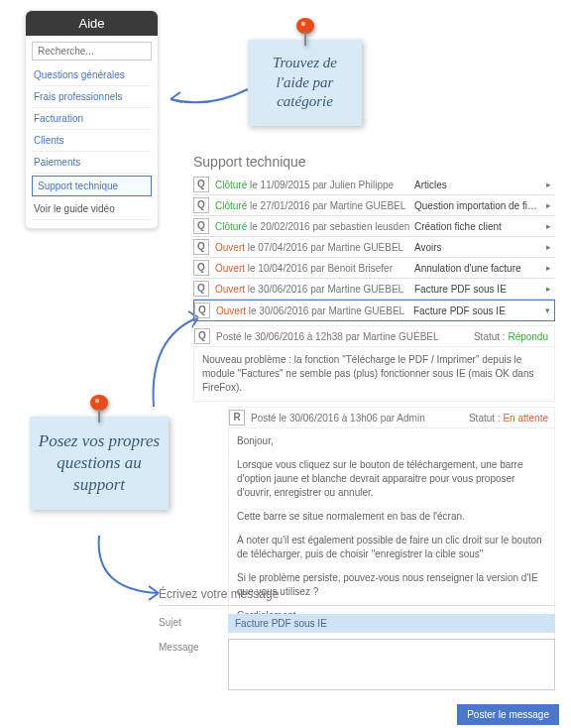  I want to click on subject-field: Sujet Facture PDF sous IE, so click(357, 623).